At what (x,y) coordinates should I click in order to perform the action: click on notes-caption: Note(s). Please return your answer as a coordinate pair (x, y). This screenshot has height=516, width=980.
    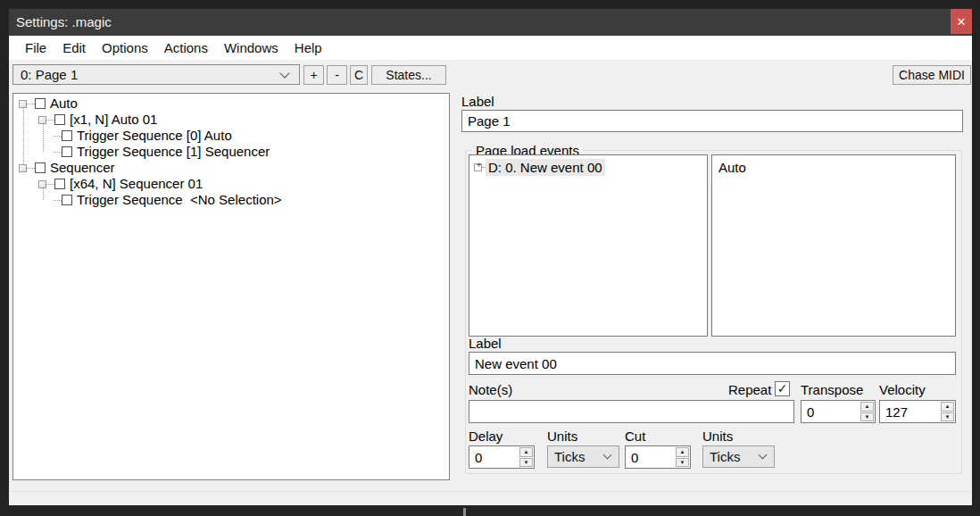
    Looking at the image, I should click on (491, 390).